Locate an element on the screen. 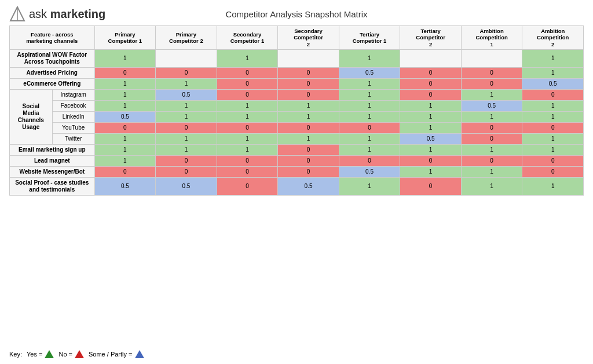 This screenshot has width=593, height=364. col-header-tc1: TertiaryCompetitor 1 is located at coordinates (369, 38).